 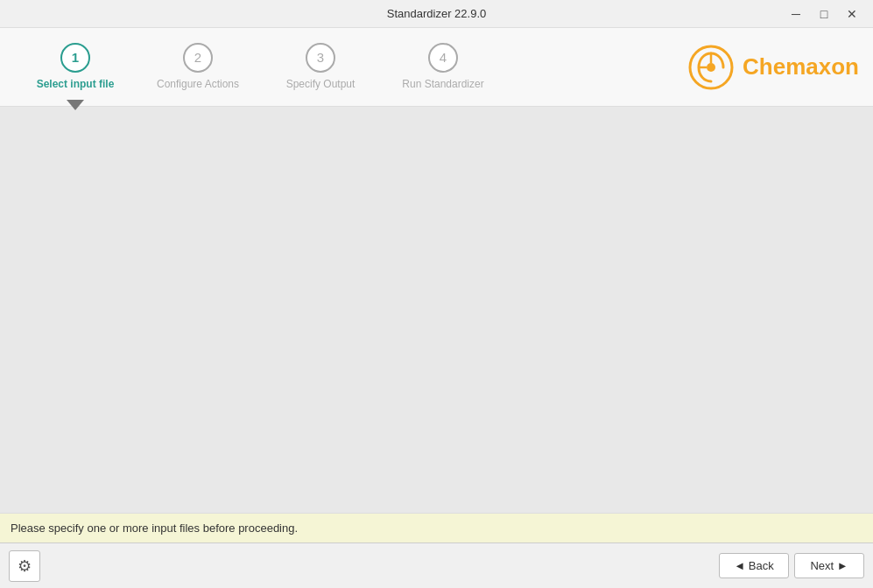 What do you see at coordinates (436, 67) in the screenshot?
I see `header: 1Select input file2Configure Actions3Spe…` at bounding box center [436, 67].